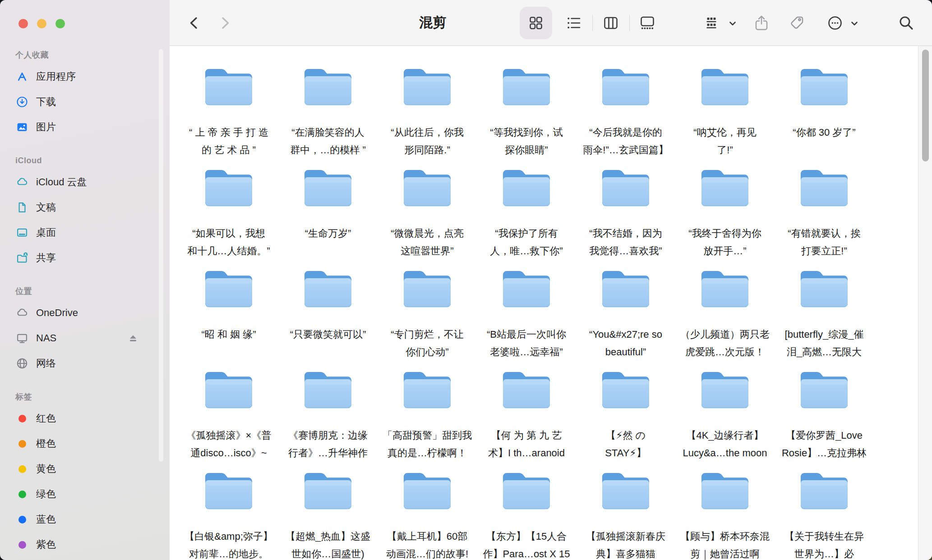 The height and width of the screenshot is (560, 932). I want to click on view-grid-button, so click(536, 23).